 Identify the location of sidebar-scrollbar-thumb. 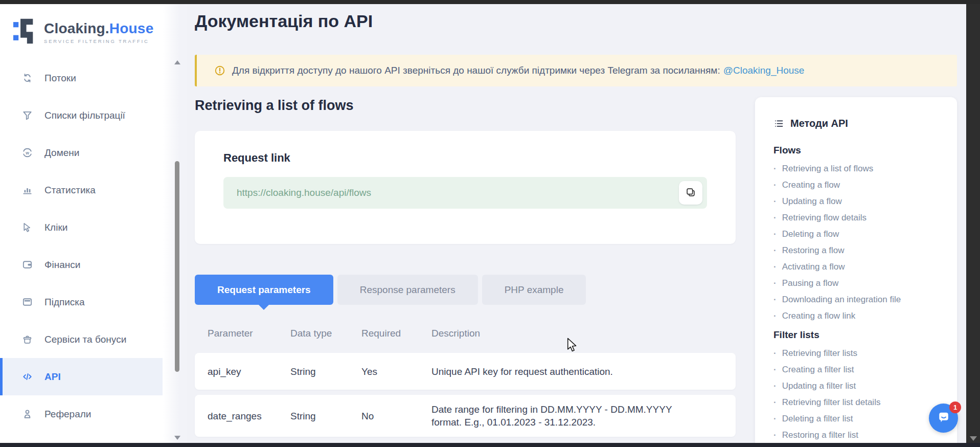
(177, 266).